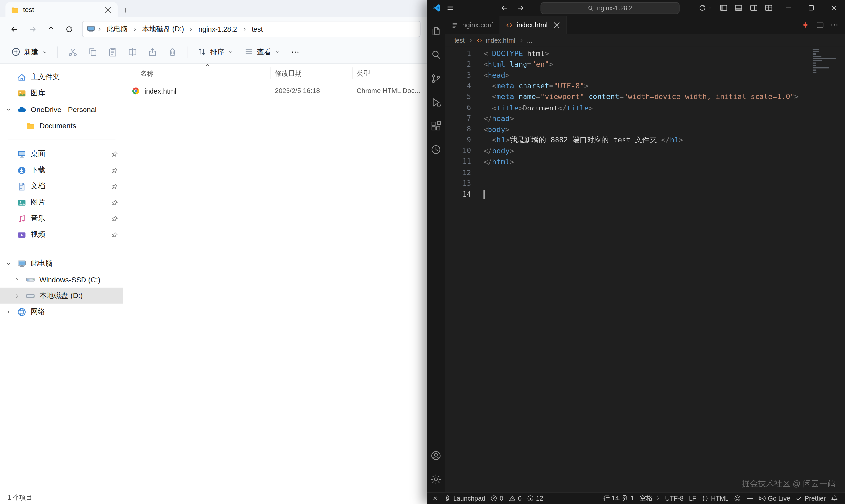 Image resolution: width=845 pixels, height=504 pixels. What do you see at coordinates (61, 280) in the screenshot?
I see `sidebar-item: Windows-SSD (C:)` at bounding box center [61, 280].